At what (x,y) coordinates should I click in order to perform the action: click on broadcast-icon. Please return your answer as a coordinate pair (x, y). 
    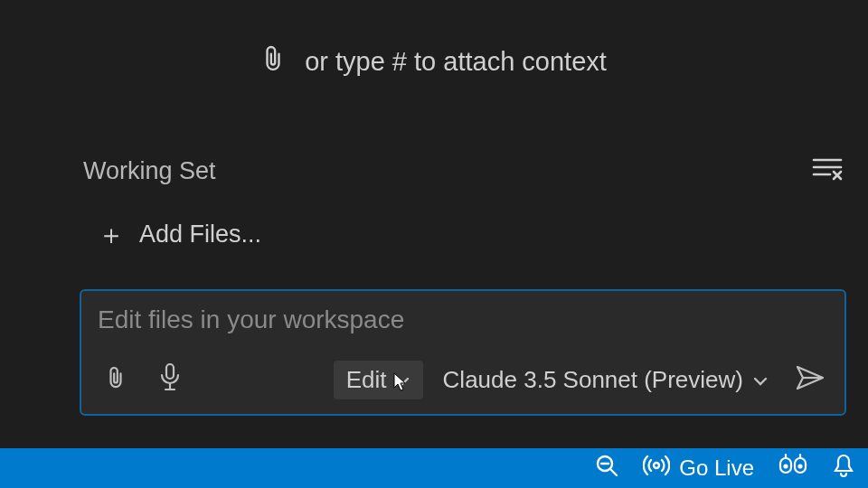
    Looking at the image, I should click on (656, 468).